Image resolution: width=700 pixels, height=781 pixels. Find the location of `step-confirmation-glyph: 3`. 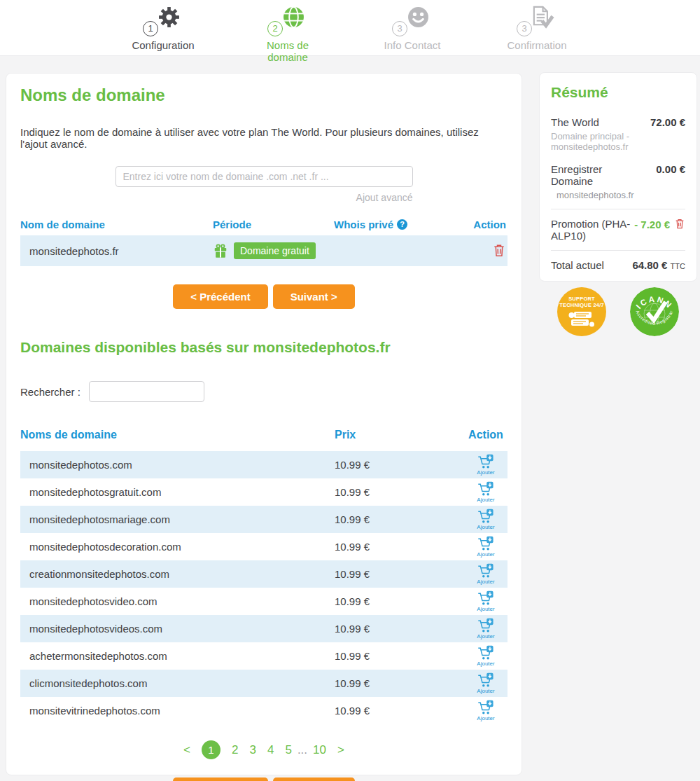

step-confirmation-glyph: 3 is located at coordinates (537, 21).